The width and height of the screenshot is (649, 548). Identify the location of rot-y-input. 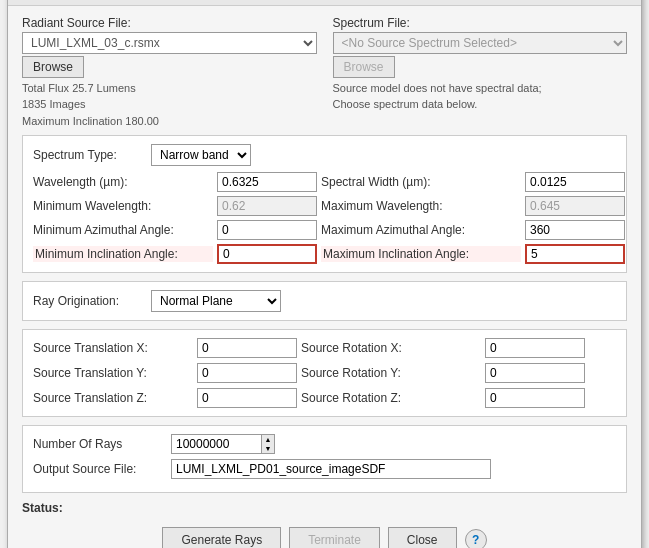
(535, 373).